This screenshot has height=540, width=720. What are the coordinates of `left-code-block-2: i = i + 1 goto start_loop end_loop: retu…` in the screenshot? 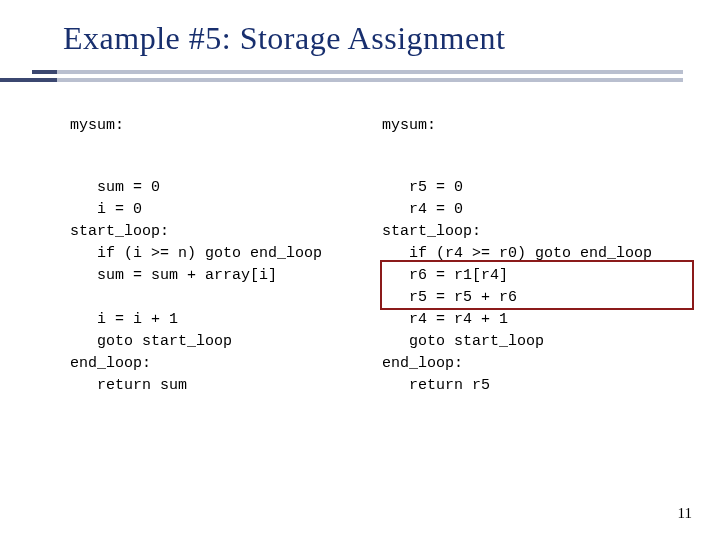 It's located at (225, 353).